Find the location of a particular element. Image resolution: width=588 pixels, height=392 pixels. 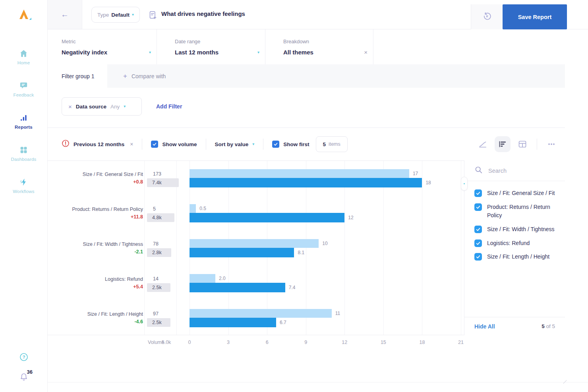

remove-filter-icon: × is located at coordinates (70, 106).